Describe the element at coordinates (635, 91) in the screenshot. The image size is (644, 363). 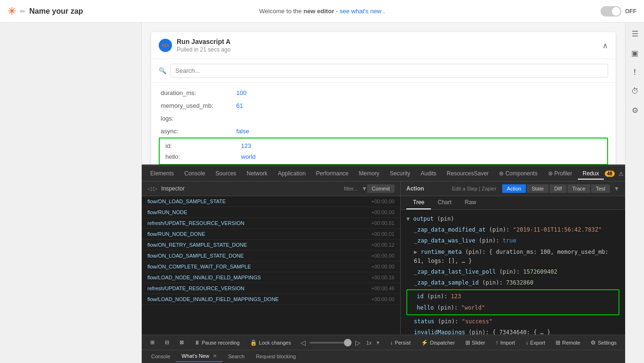
I see `sidebar-clock-icon: ⏱` at that location.